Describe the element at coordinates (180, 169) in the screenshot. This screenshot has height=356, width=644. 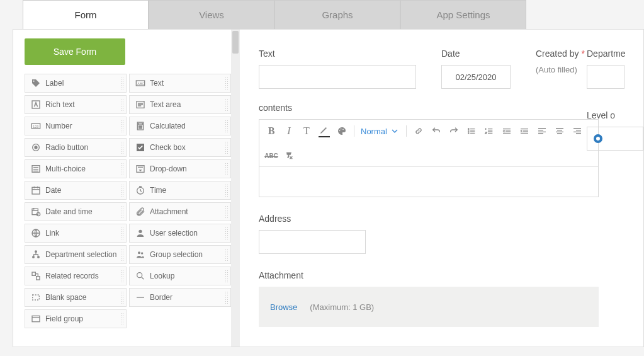
I see `field-dropdown: Drop-down` at that location.